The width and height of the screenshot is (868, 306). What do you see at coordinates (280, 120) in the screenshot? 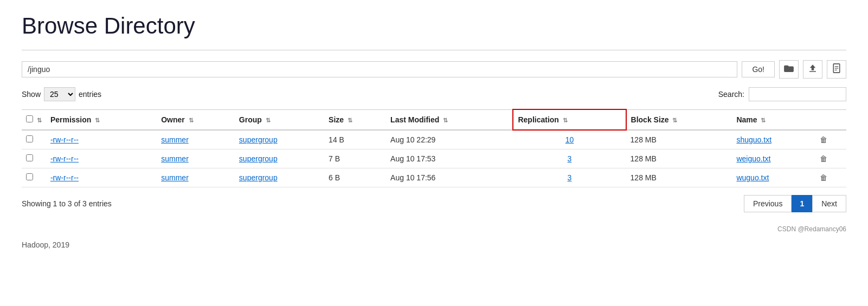
I see `col-group: Group ⇅` at bounding box center [280, 120].